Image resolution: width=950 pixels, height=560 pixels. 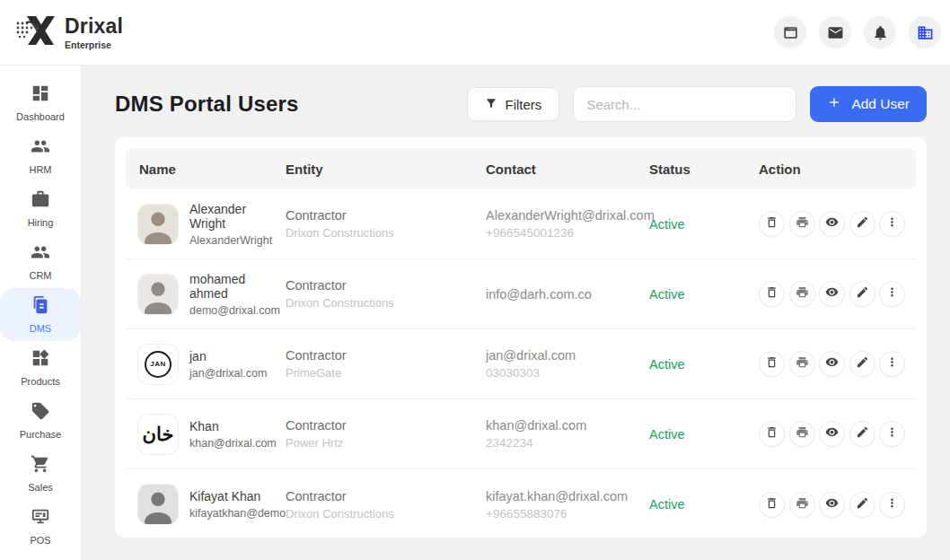 What do you see at coordinates (880, 32) in the screenshot?
I see `bell-icon` at bounding box center [880, 32].